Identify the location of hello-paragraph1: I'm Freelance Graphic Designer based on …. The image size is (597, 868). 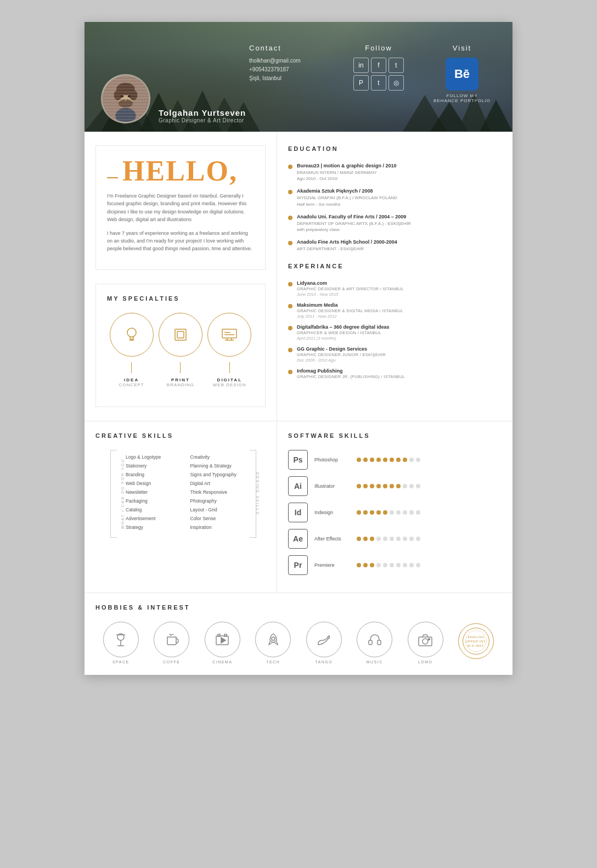
(181, 208).